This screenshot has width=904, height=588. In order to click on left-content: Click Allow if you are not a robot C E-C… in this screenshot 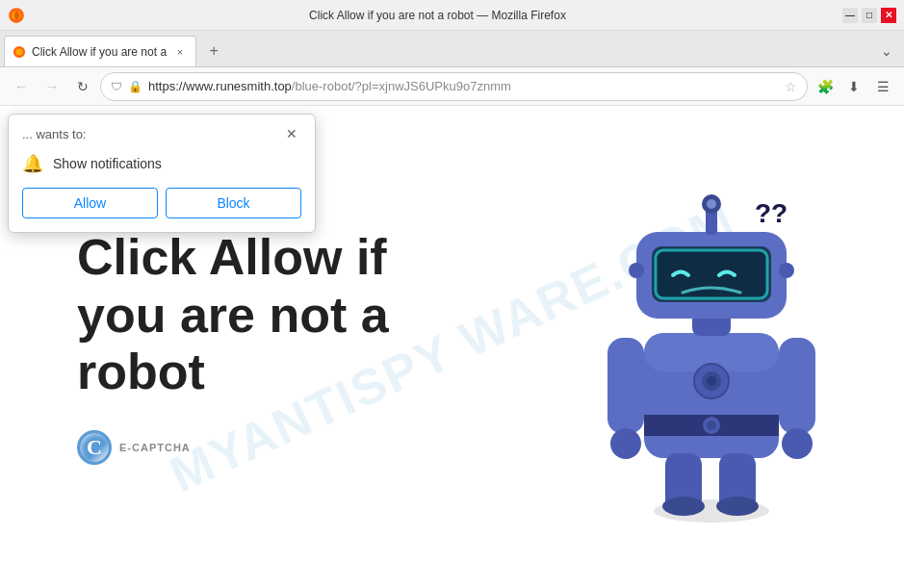, I will do `click(233, 346)`.